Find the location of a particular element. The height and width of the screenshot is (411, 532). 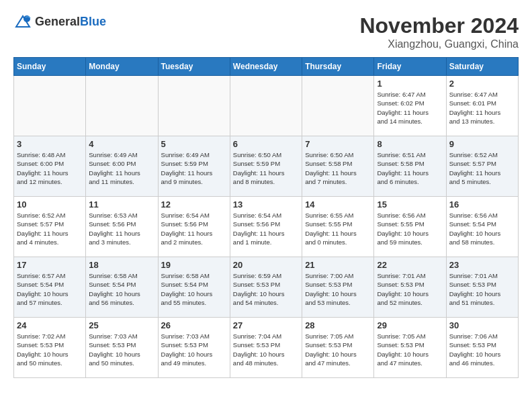

calendar-cell: 14Sunrise: 6:55 AM Sunset: 5:55 PM Dayli… is located at coordinates (339, 227).